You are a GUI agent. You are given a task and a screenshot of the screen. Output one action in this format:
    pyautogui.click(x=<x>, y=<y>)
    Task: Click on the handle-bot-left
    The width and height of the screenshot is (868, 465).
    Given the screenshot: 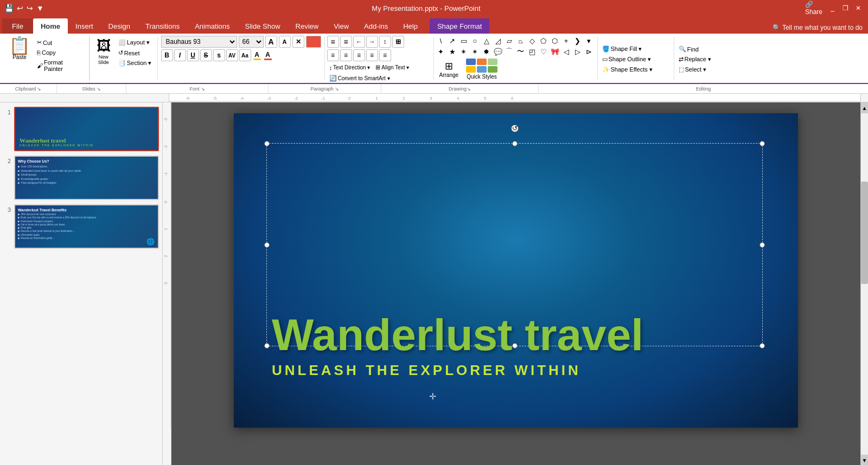 What is the action you would take?
    pyautogui.click(x=267, y=346)
    